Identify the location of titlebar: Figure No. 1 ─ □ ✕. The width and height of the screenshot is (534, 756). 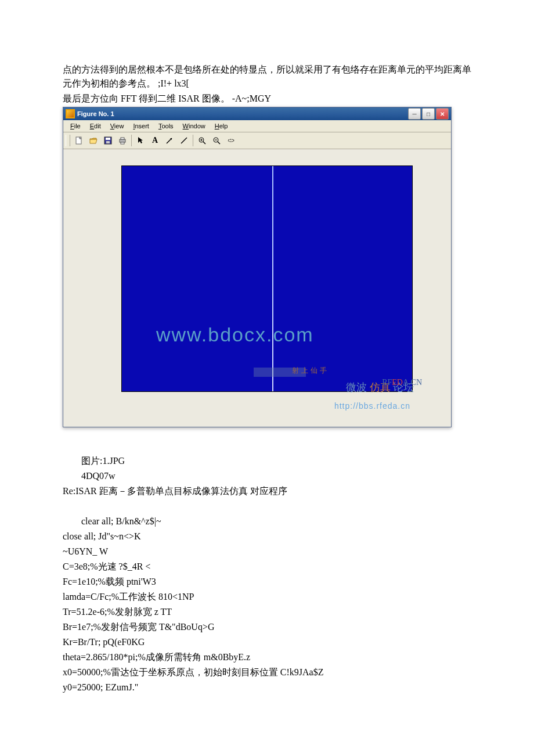
(257, 114).